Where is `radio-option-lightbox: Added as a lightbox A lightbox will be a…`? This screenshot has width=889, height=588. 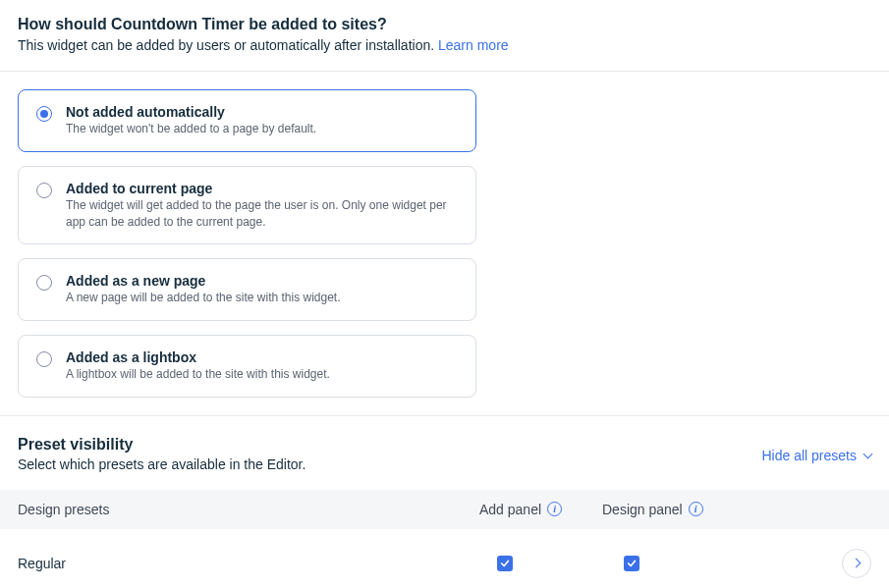 radio-option-lightbox: Added as a lightbox A lightbox will be a… is located at coordinates (248, 366).